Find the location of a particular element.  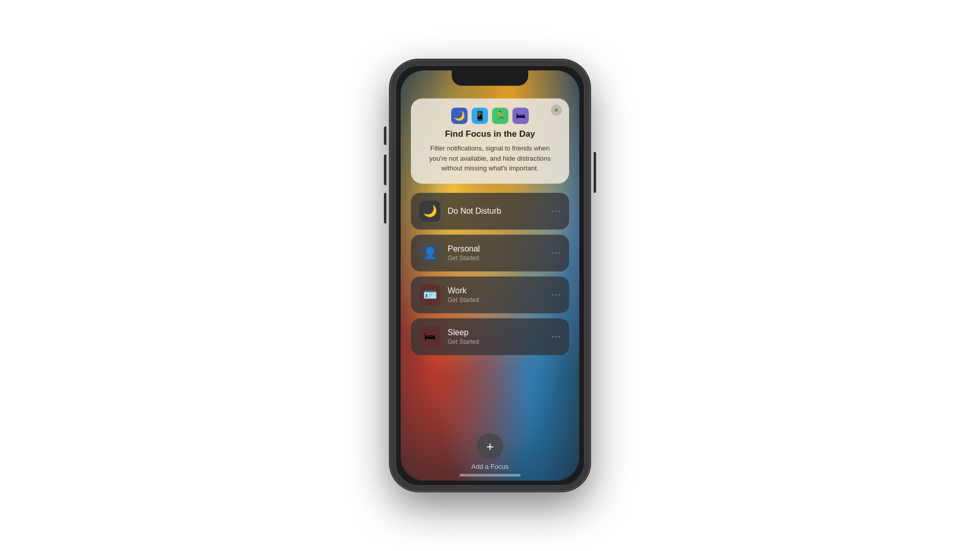

personal-text: Personal Get Started is located at coordinates (496, 253).